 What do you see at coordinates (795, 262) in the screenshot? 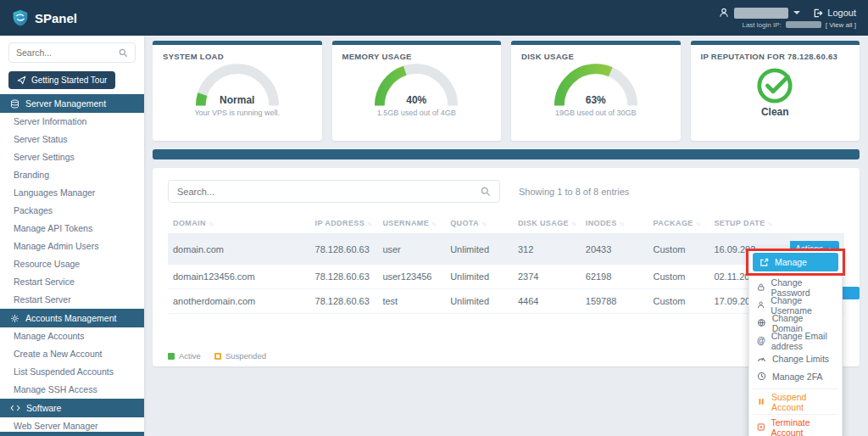
I see `manage-button: Manage` at bounding box center [795, 262].